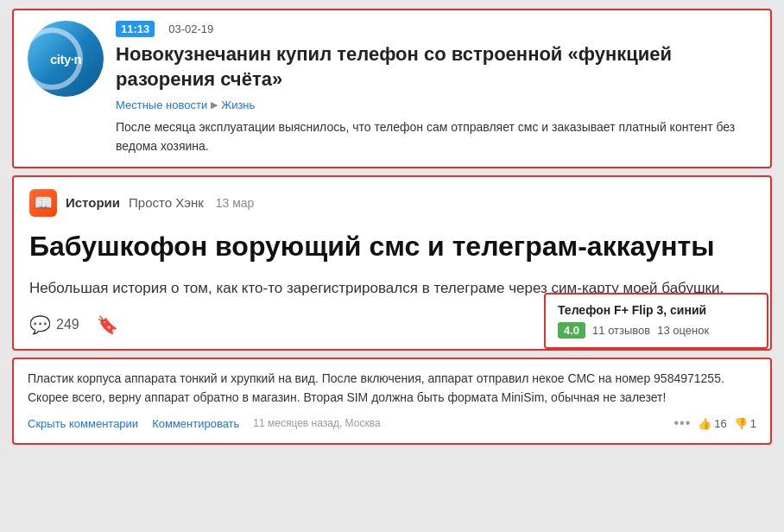 The width and height of the screenshot is (784, 532). Describe the element at coordinates (392, 389) in the screenshot. I see `comment-text: Пластик корпуса аппарата тонкий и хрупки…` at that location.